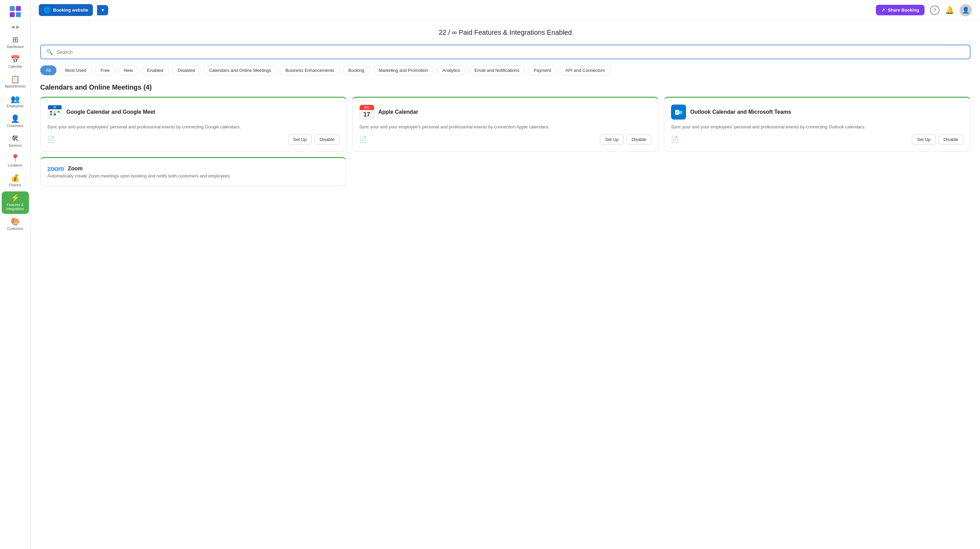 The width and height of the screenshot is (980, 549). Describe the element at coordinates (15, 67) in the screenshot. I see `sidebar-label-calendar: Calendar` at that location.